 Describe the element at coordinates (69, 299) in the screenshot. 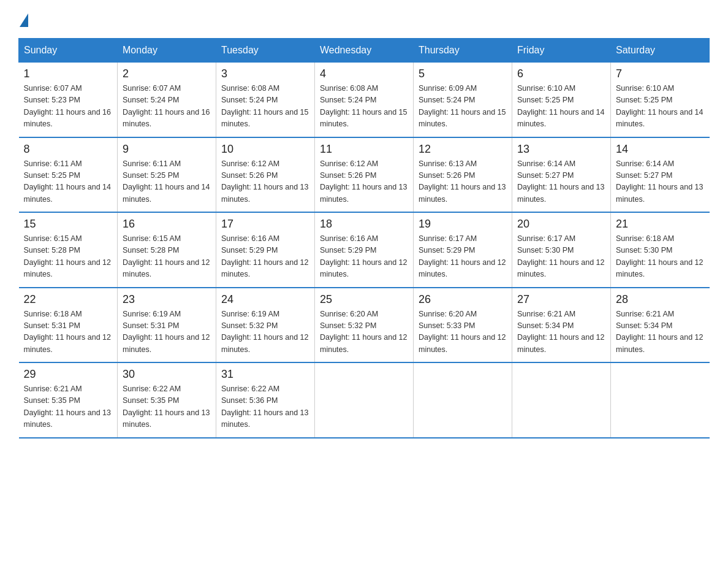

I see `day-number: 22` at that location.